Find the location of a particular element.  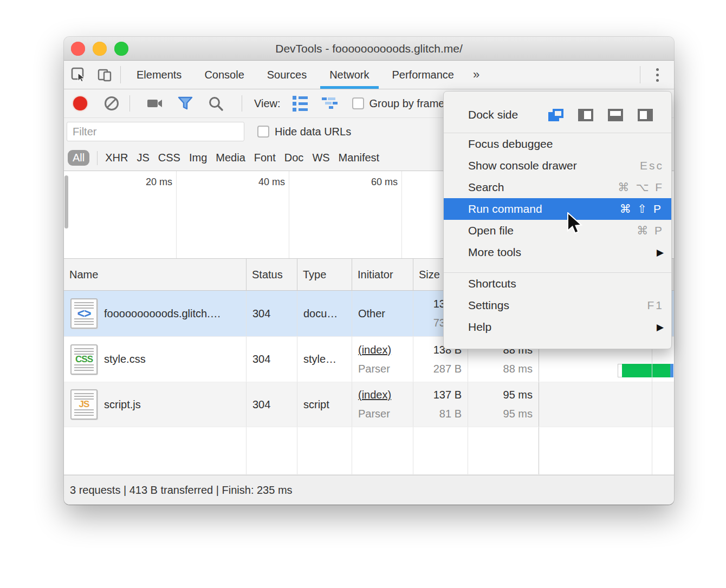

dock-side-row: Dock side is located at coordinates (558, 115).